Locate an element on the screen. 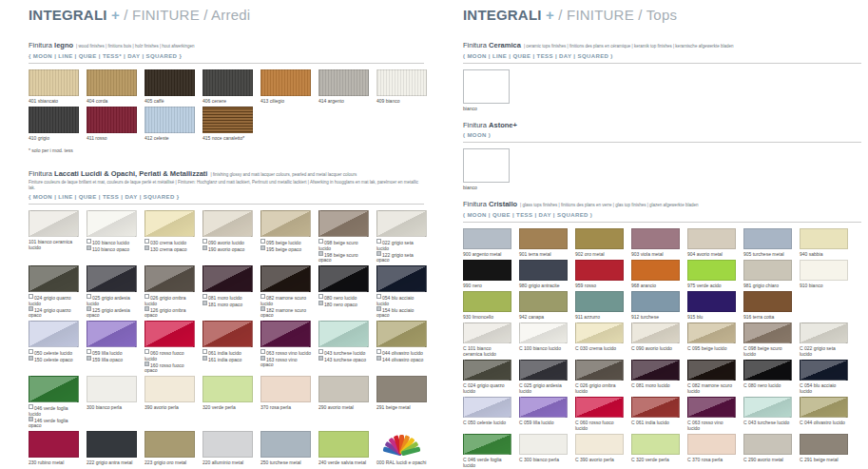  finish-swatch-cell: 054 blu acciaio lucido154 blu acciaio op… is located at coordinates (401, 291).